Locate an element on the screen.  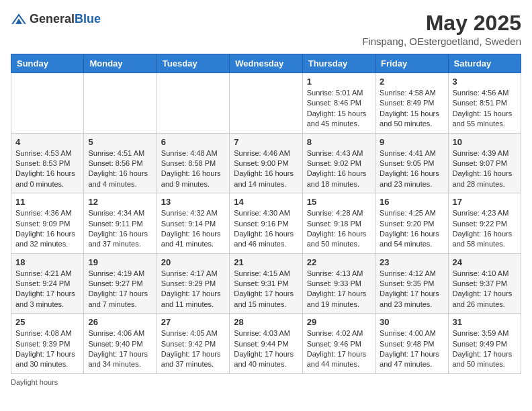
week-row-3: 11Sunrise: 4:36 AMSunset: 9:09 PMDayligh… is located at coordinates (266, 224).